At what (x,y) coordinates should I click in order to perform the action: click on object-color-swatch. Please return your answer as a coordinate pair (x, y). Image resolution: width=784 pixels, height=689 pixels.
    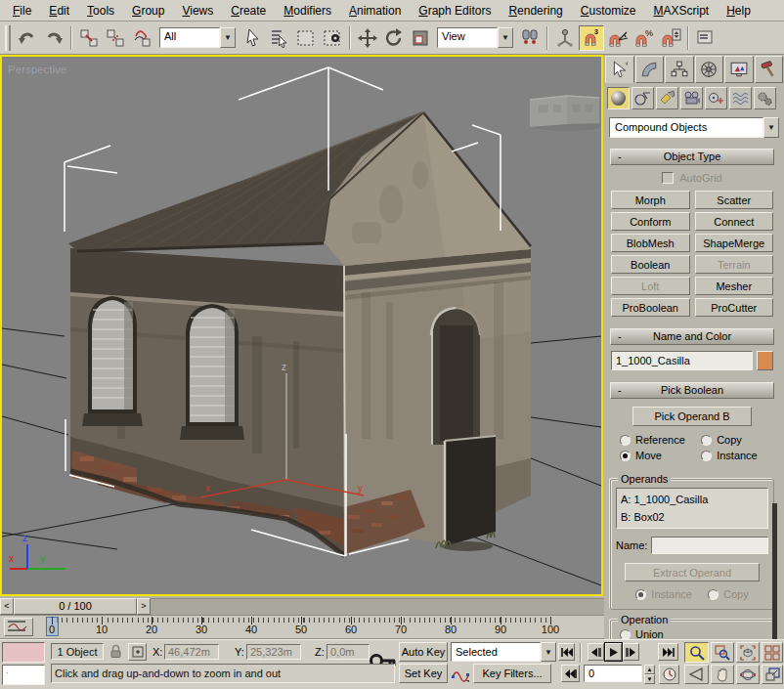
    Looking at the image, I should click on (764, 361).